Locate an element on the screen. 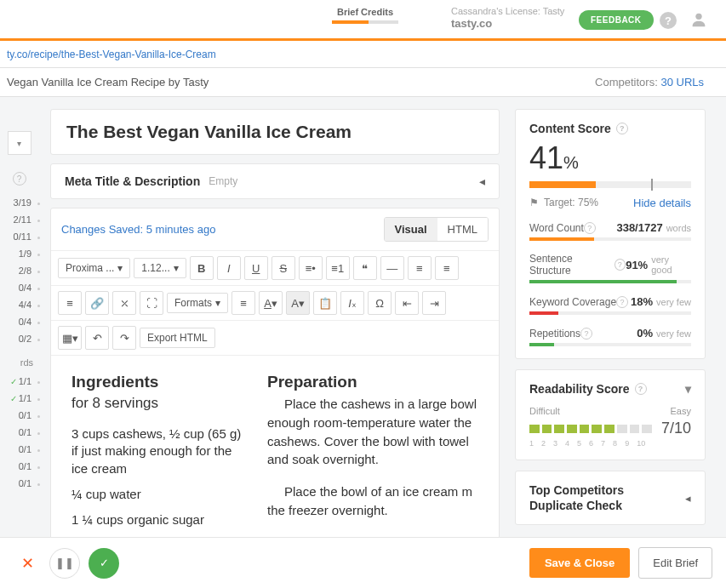 The width and height of the screenshot is (726, 588). align-center-icon: ≡ is located at coordinates (447, 268).